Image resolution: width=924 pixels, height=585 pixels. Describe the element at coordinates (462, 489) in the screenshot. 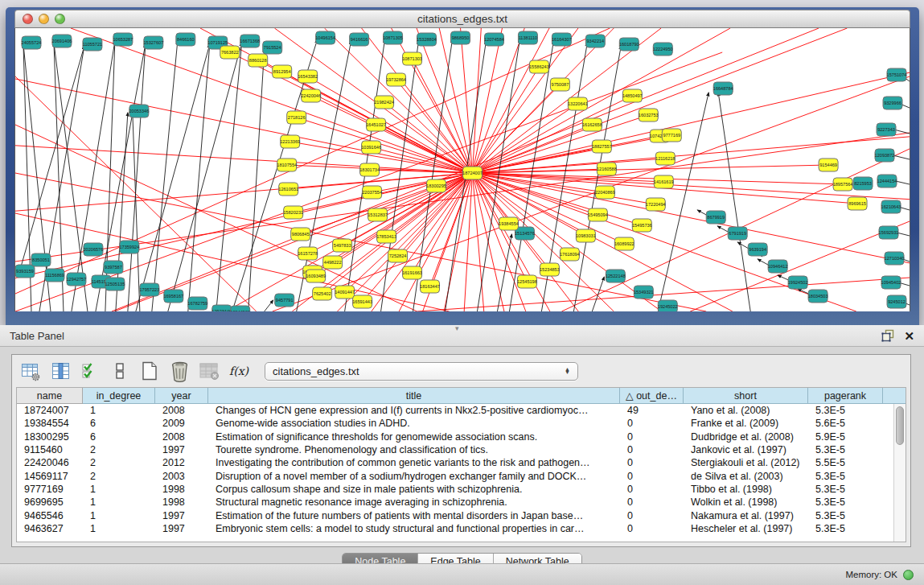

I see `table-row: 977716911998Corpus callosum shape and si…` at that location.